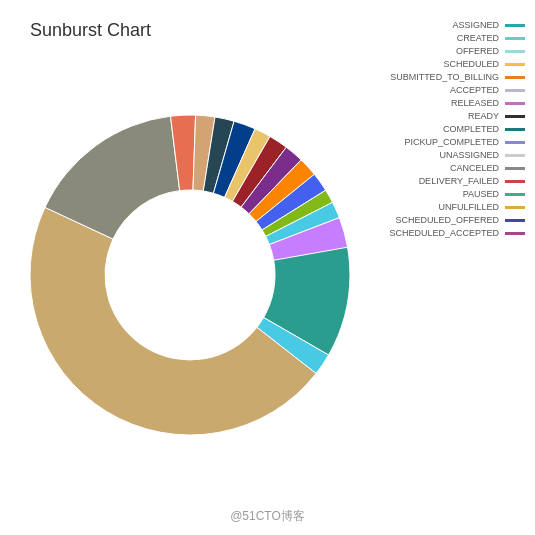 This screenshot has height=535, width=535. Describe the element at coordinates (468, 207) in the screenshot. I see `legend-label: UNFULFILLED` at that location.